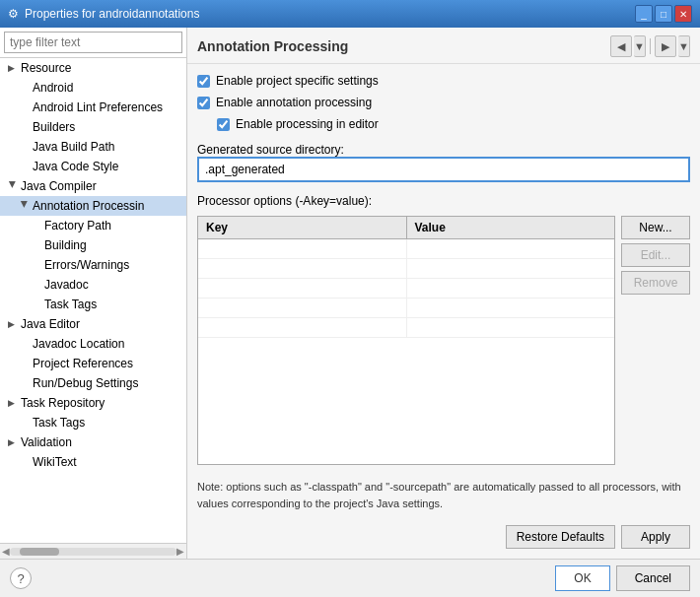 This screenshot has height=597, width=700. Describe the element at coordinates (444, 201) in the screenshot. I see `processor-options-label: Processor options (-Akey=value):` at that location.